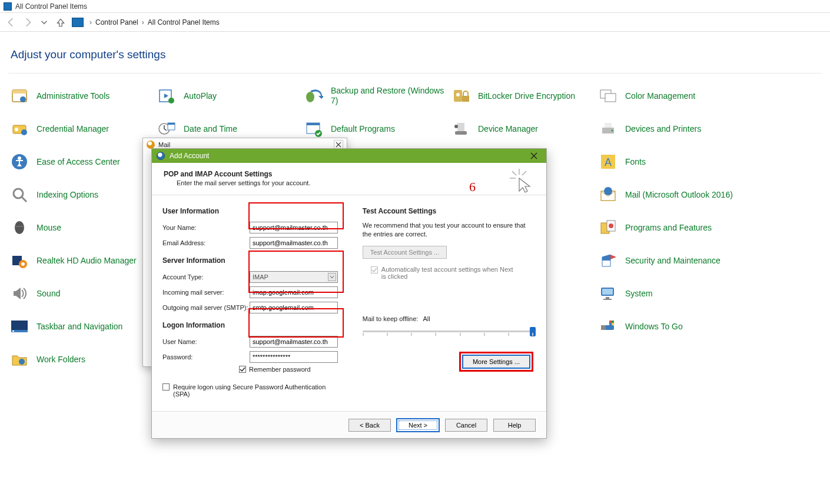 This screenshot has width=830, height=504. I want to click on cp-item-color-management: Color Management, so click(670, 96).